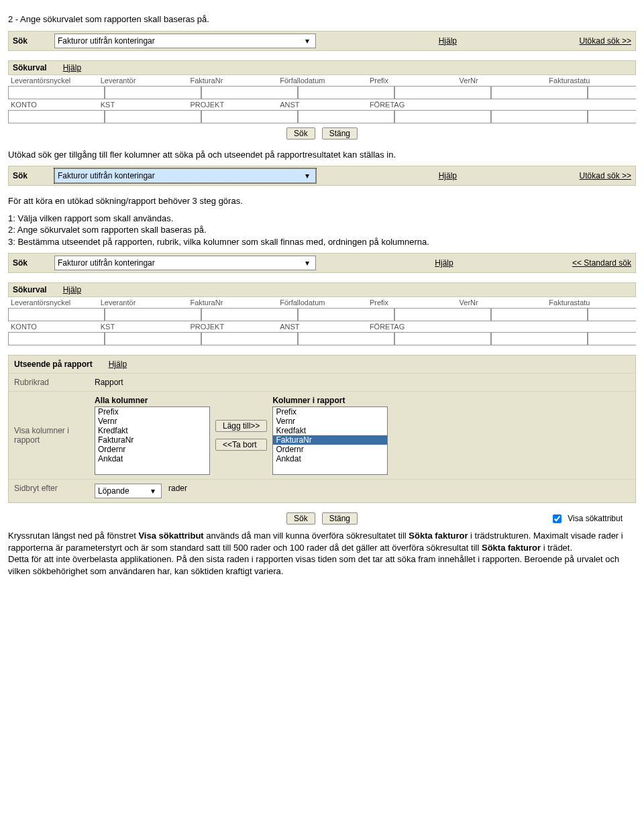 Image resolution: width=644 pixels, height=823 pixels. What do you see at coordinates (322, 133) in the screenshot?
I see `btn-row-1: Sök Stäng` at bounding box center [322, 133].